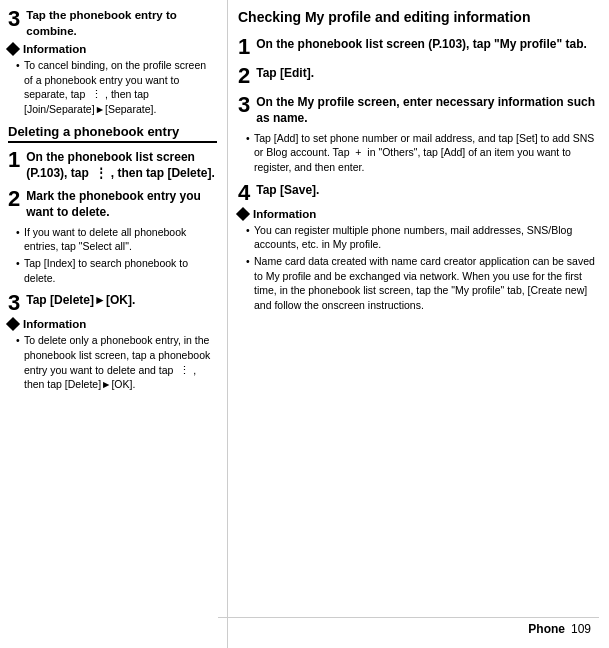 The width and height of the screenshot is (609, 648). What do you see at coordinates (422, 44) in the screenshot?
I see `right-step-1-title: On the phonebook list screen (P.103), ta…` at bounding box center [422, 44].